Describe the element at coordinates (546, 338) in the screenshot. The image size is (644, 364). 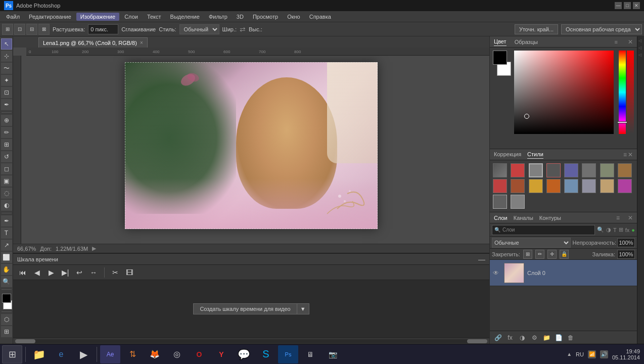
I see `group-layers-btn: 📁` at that location.